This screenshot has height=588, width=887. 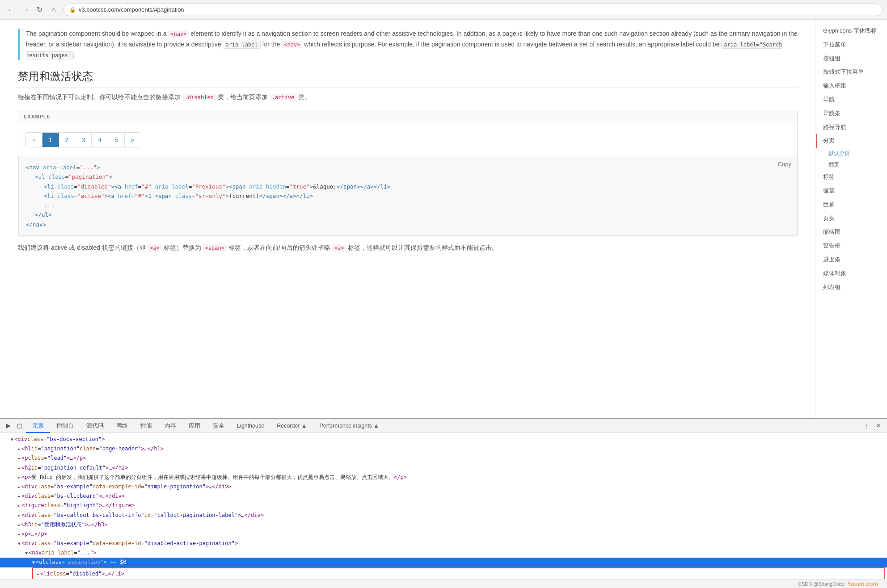 What do you see at coordinates (19, 487) in the screenshot?
I see `expand-icon-6: ►` at bounding box center [19, 487].